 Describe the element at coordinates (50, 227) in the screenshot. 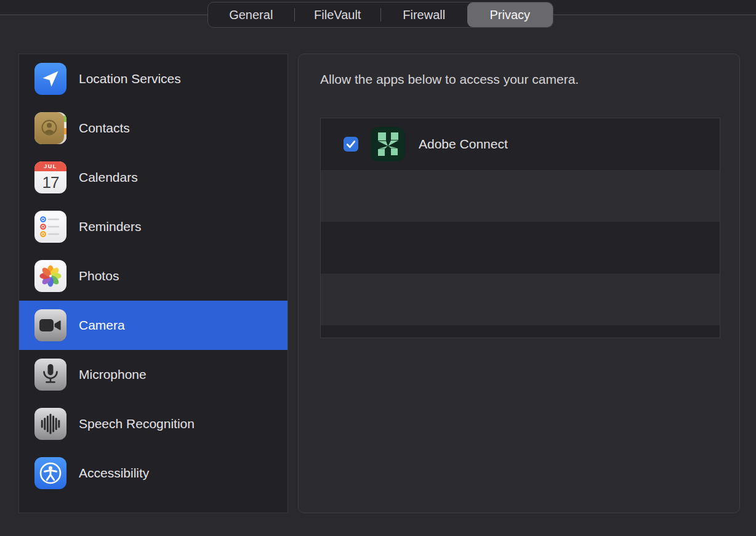

I see `reminders-icon` at that location.